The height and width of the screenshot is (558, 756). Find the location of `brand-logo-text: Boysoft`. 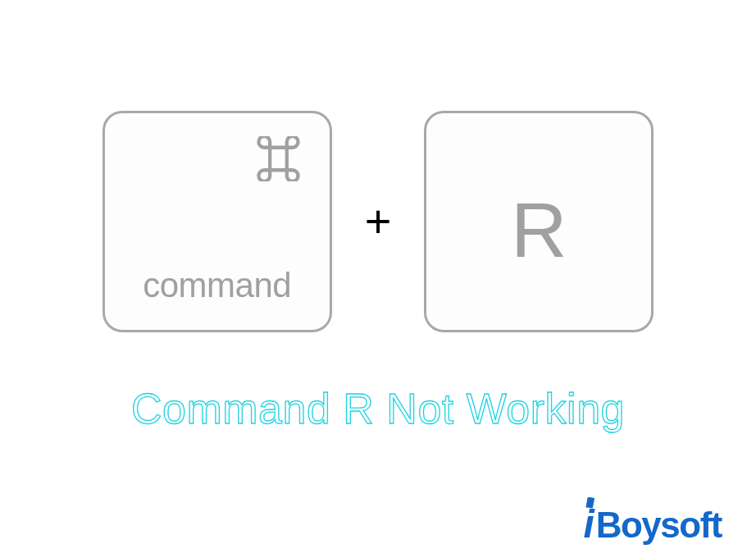

brand-logo-text: Boysoft is located at coordinates (659, 525).